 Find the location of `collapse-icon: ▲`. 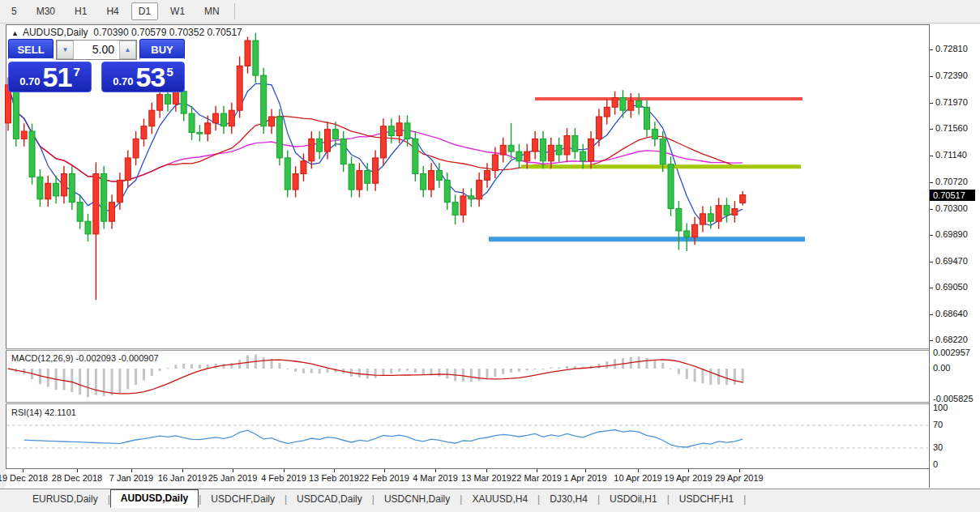

collapse-icon: ▲ is located at coordinates (15, 33).